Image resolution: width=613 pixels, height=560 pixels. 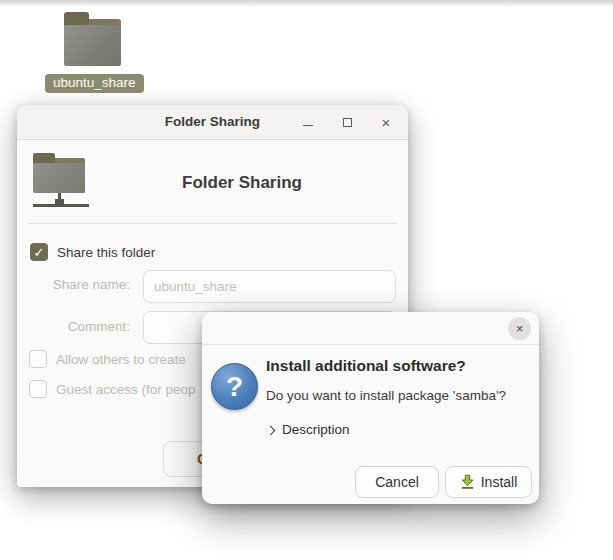 What do you see at coordinates (108, 359) in the screenshot?
I see `allow-others-checkbox: Allow others to create` at bounding box center [108, 359].